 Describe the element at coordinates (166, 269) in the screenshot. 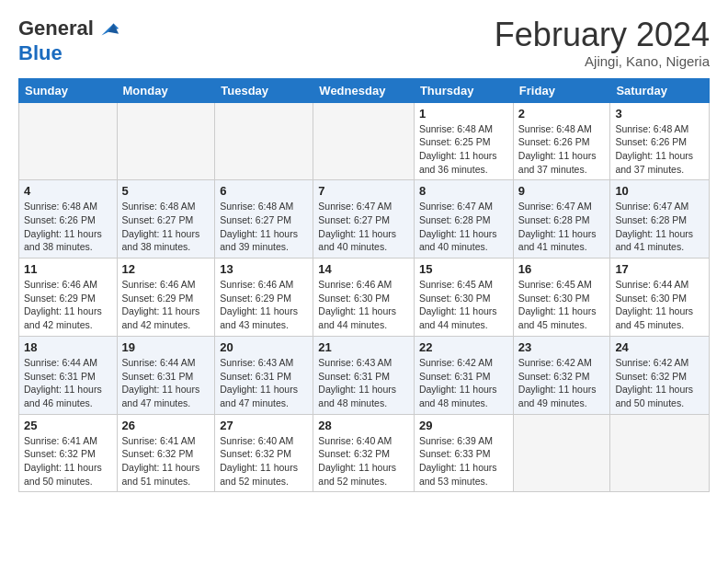

I see `day-number: 12` at that location.